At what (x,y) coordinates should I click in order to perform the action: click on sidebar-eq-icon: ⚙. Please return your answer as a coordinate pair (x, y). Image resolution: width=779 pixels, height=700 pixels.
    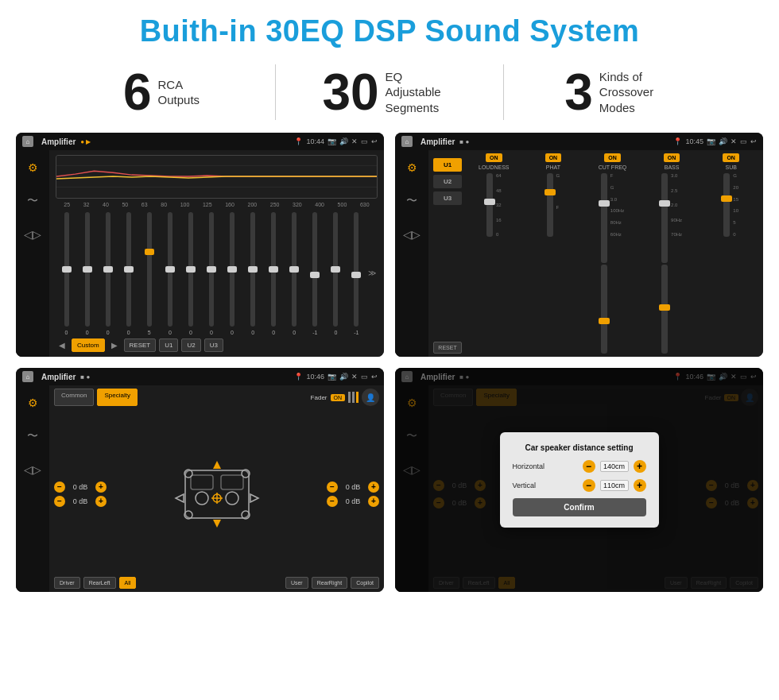
    Looking at the image, I should click on (33, 168).